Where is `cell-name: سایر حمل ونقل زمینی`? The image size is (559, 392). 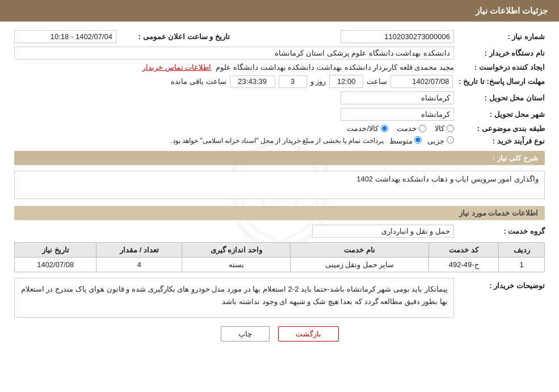
cell-name: سایر حمل ونقل زمینی is located at coordinates (359, 265).